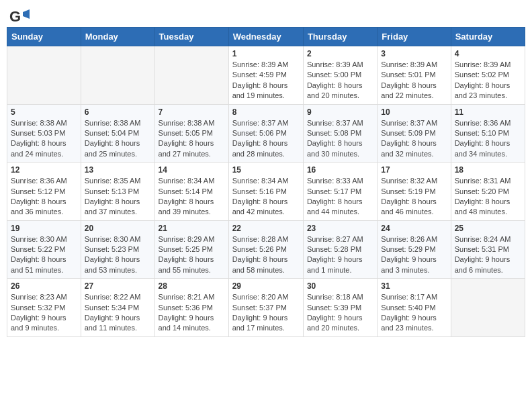 This screenshot has width=532, height=411. What do you see at coordinates (340, 112) in the screenshot?
I see `day-number: 9` at bounding box center [340, 112].